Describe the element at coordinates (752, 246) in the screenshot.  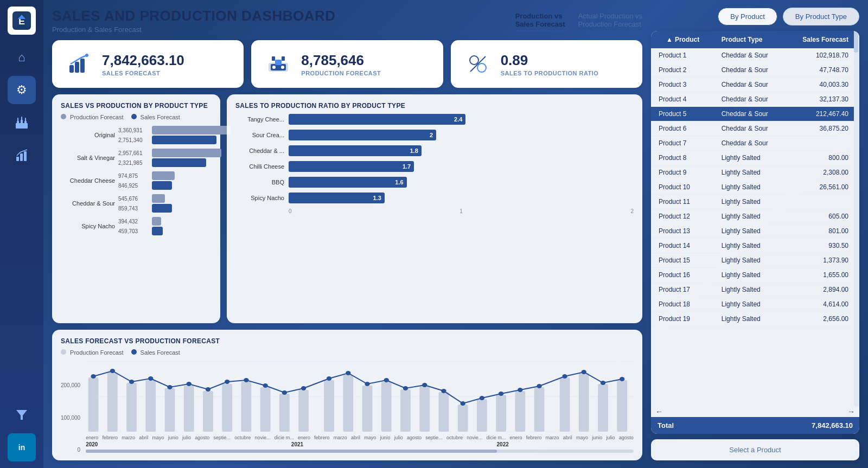
I see `table-row: Product 14 Lightly Salted 930.50` at that location.